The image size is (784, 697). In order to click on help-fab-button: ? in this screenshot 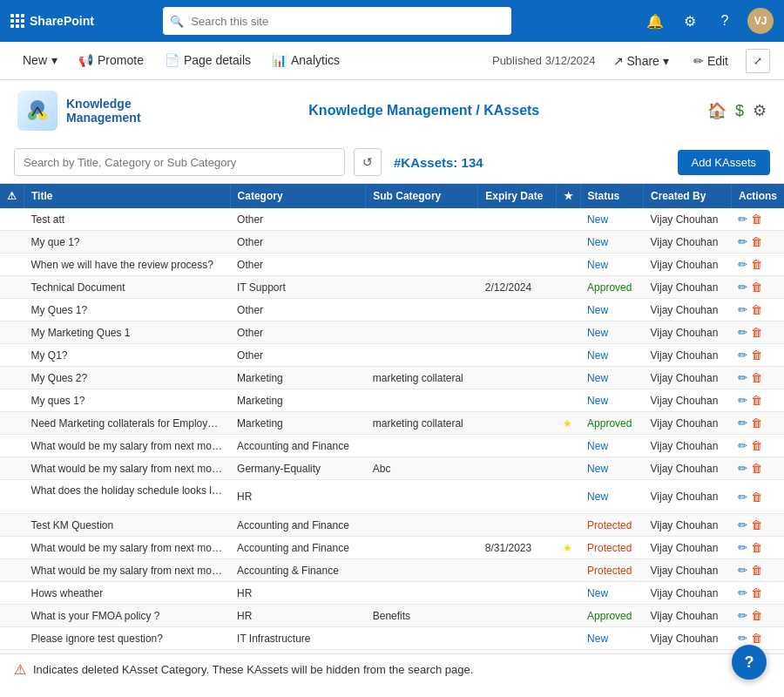, I will do `click(749, 662)`.